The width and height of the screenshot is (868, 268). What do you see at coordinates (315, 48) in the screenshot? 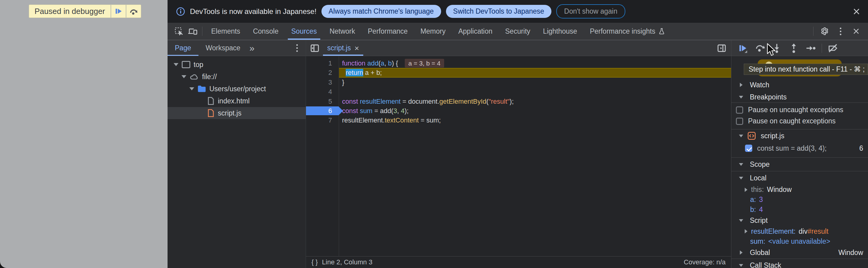
I see `panel-left-icon` at bounding box center [315, 48].